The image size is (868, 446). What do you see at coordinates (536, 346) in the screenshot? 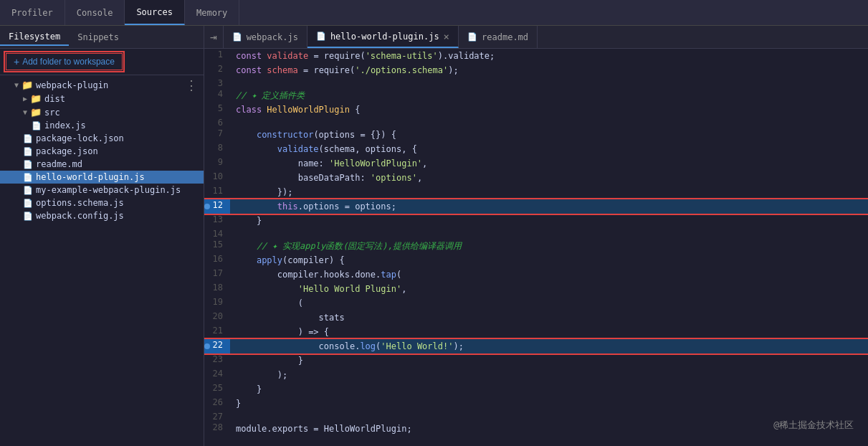
I see `code-line-breakpoint-22: 22 console.log('Hello World!');` at bounding box center [536, 346].